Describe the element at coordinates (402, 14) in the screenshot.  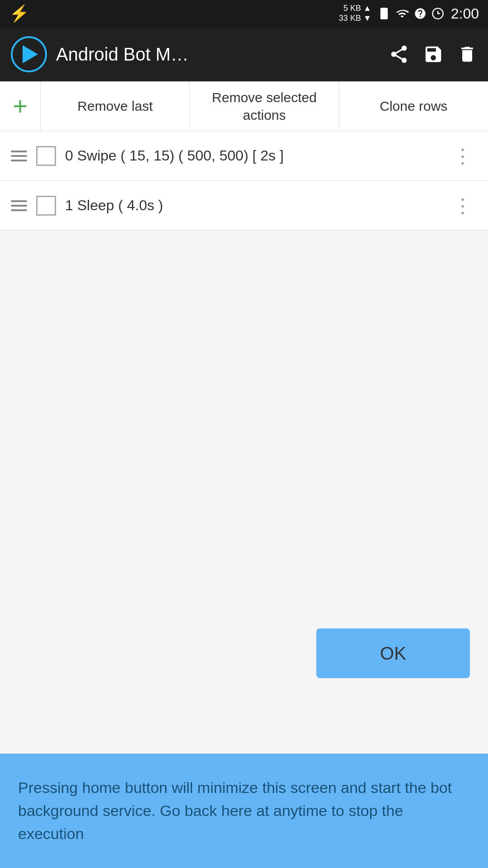
I see `wifi-icon` at that location.